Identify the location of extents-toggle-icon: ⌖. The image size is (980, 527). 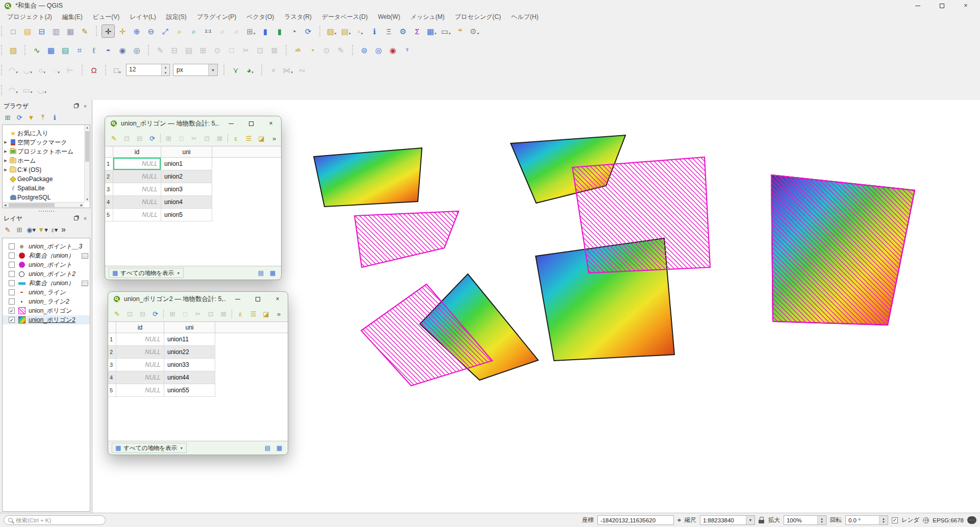
(680, 520).